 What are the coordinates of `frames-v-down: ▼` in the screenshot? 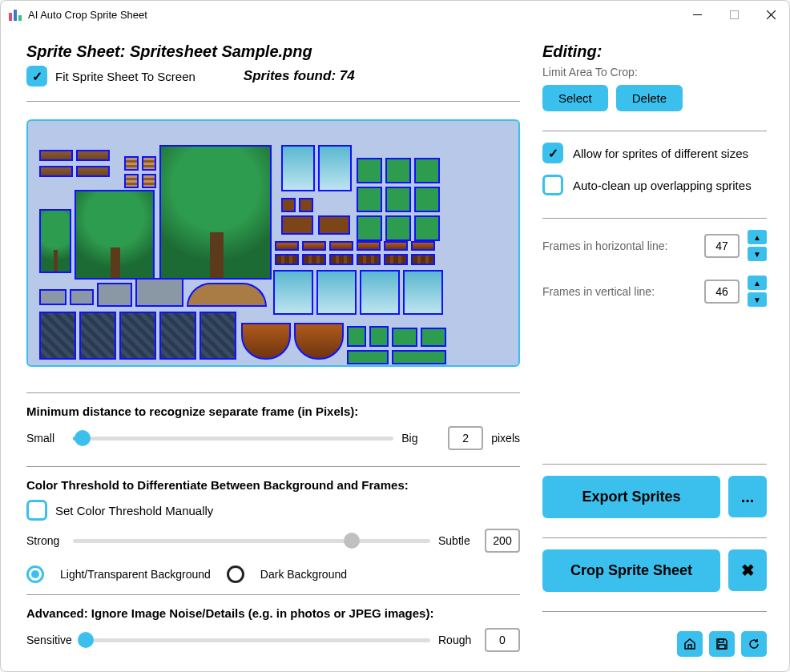 It's located at (757, 300).